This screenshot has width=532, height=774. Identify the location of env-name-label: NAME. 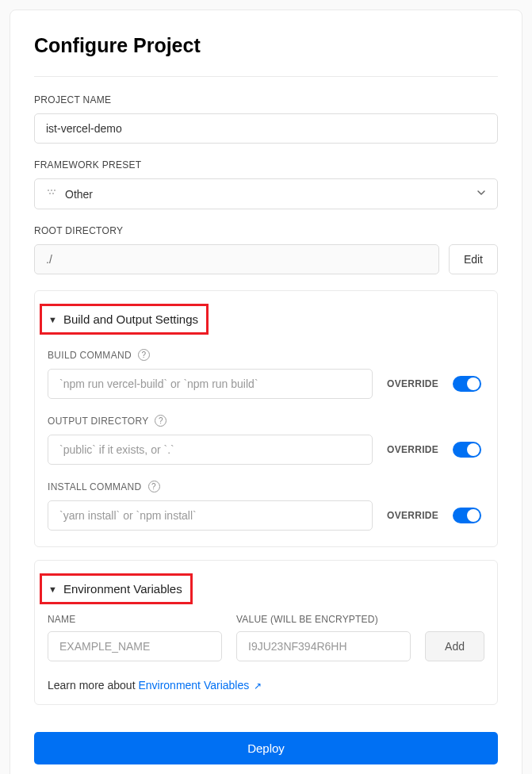
(135, 619).